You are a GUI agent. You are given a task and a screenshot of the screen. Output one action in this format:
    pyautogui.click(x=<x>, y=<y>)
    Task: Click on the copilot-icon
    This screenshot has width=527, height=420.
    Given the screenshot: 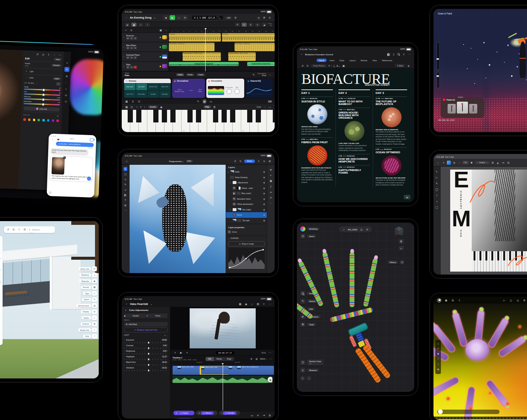 What is the action you would take?
    pyautogui.click(x=389, y=55)
    